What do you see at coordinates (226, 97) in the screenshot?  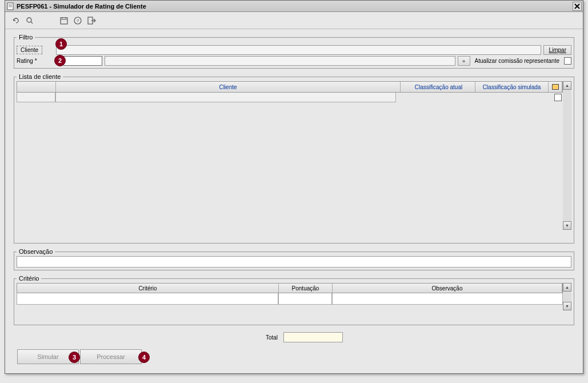 I see `cell-cliente` at bounding box center [226, 97].